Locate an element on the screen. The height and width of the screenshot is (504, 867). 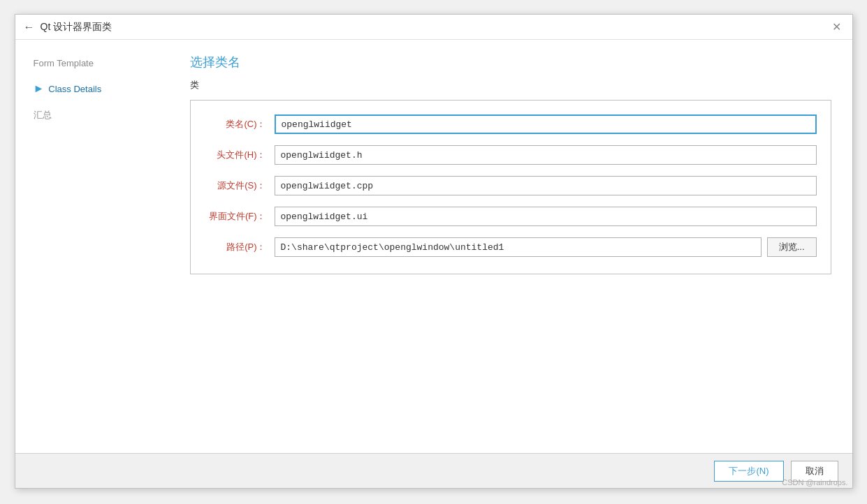
back-arrow-icon: ← is located at coordinates (29, 27).